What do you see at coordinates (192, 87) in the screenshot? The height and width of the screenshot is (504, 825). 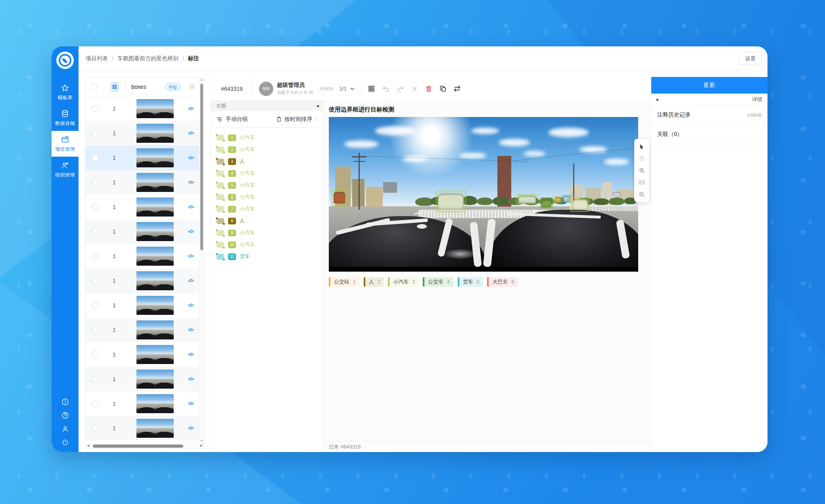 I see `list-settings-gear` at bounding box center [192, 87].